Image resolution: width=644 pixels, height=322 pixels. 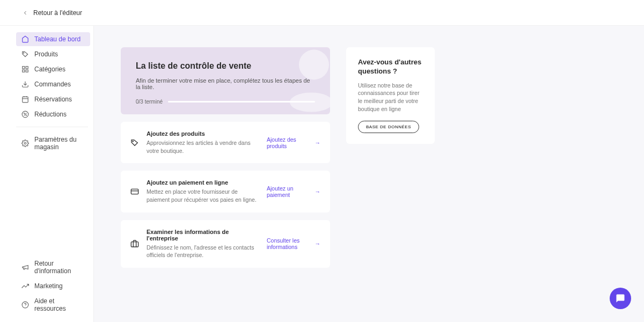 I want to click on sidebar-item-label: Marketing, so click(x=48, y=286).